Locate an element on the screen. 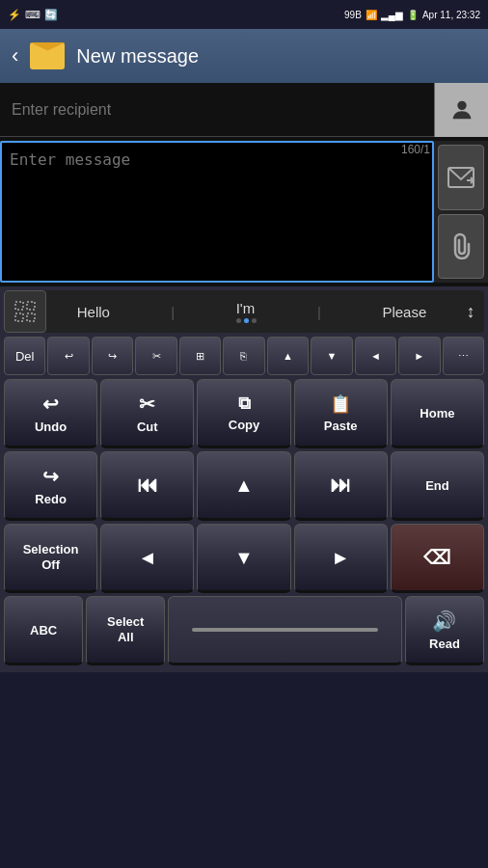 The image size is (488, 868). recipient-input is located at coordinates (217, 110).